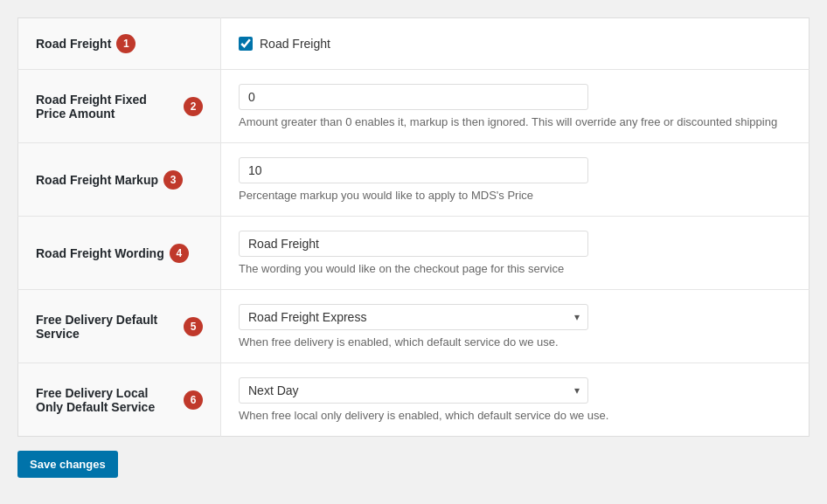 This screenshot has width=827, height=504. I want to click on field-label: Road Freight Fixed Price Amount, so click(107, 107).